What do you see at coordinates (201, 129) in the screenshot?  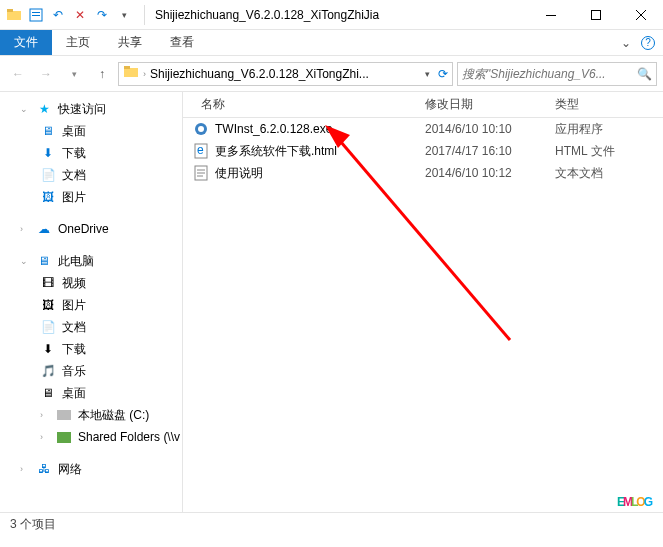 I see `exe-icon` at bounding box center [201, 129].